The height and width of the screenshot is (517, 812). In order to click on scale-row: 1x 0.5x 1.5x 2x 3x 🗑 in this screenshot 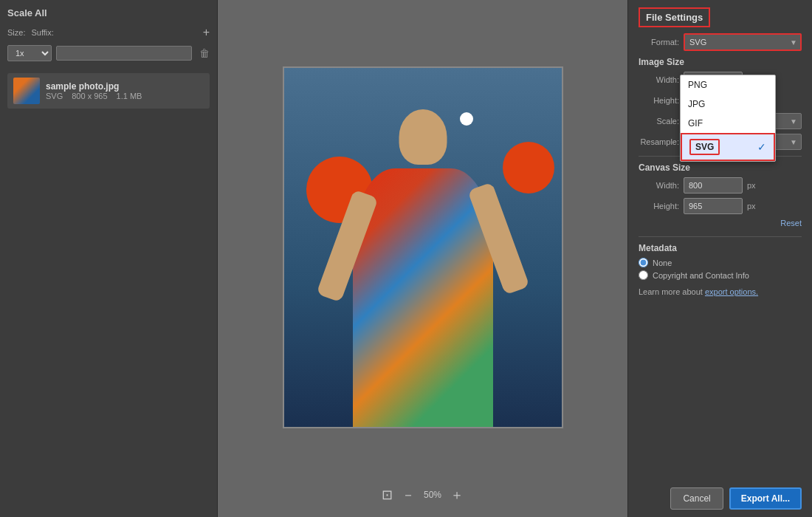, I will do `click(109, 53)`.